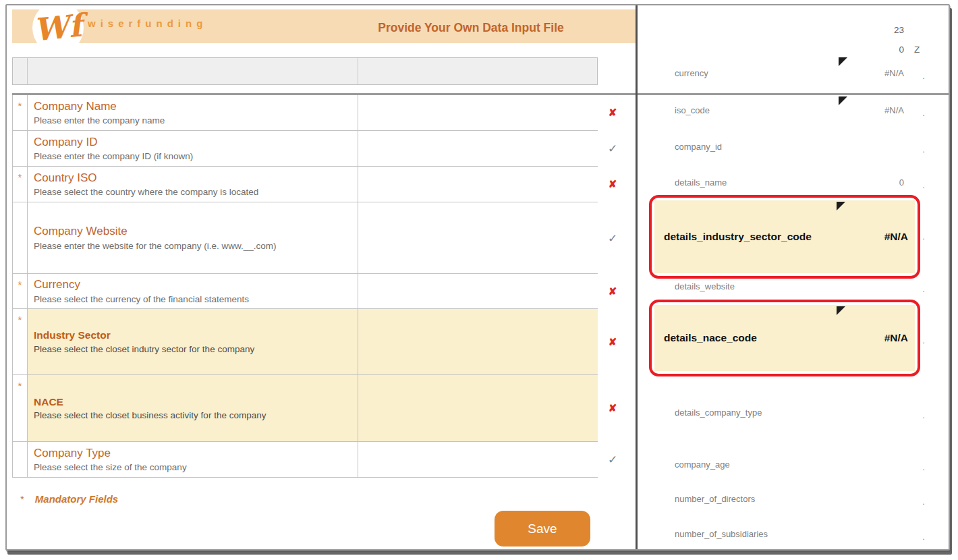 Image resolution: width=958 pixels, height=560 pixels. Describe the element at coordinates (194, 178) in the screenshot. I see `field-label: Country ISO` at that location.